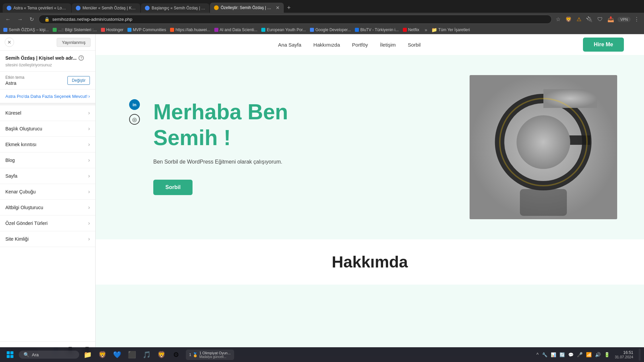 The width and height of the screenshot is (644, 362). What do you see at coordinates (589, 19) in the screenshot?
I see `extension-1-icon: 🔌` at bounding box center [589, 19].